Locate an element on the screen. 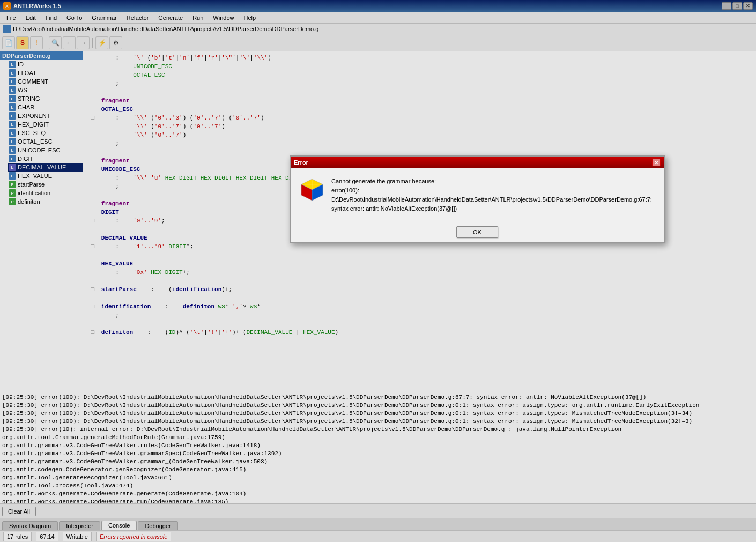 This screenshot has width=756, height=542. dialog-line3: D:\DevRoot\IndustrialMobileAutomation\Ha… is located at coordinates (493, 199).